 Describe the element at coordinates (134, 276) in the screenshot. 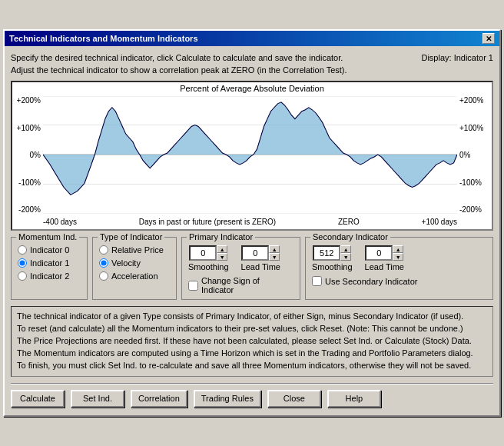

I see `acceleration-option: Acceleration` at that location.